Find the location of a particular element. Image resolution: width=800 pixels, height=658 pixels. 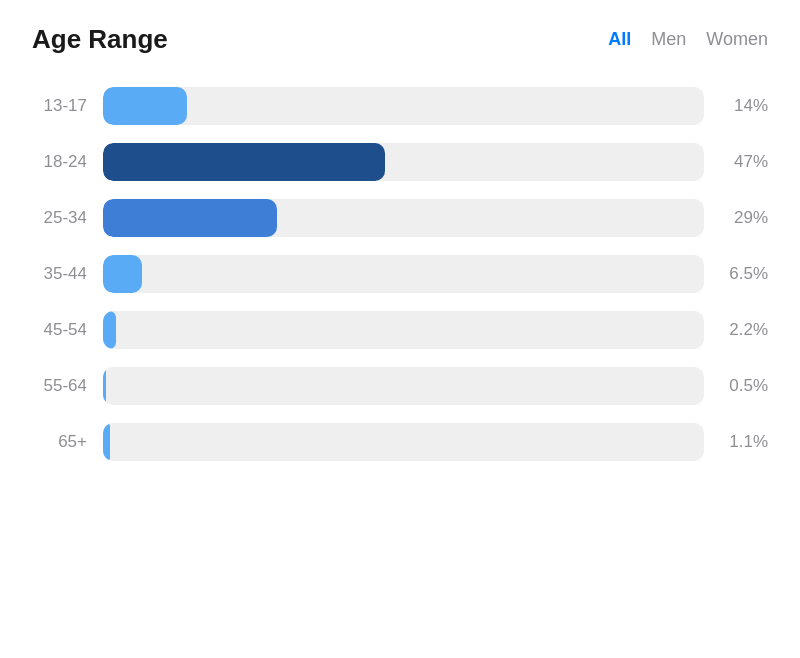

row-label: 55-64 is located at coordinates (60, 386).